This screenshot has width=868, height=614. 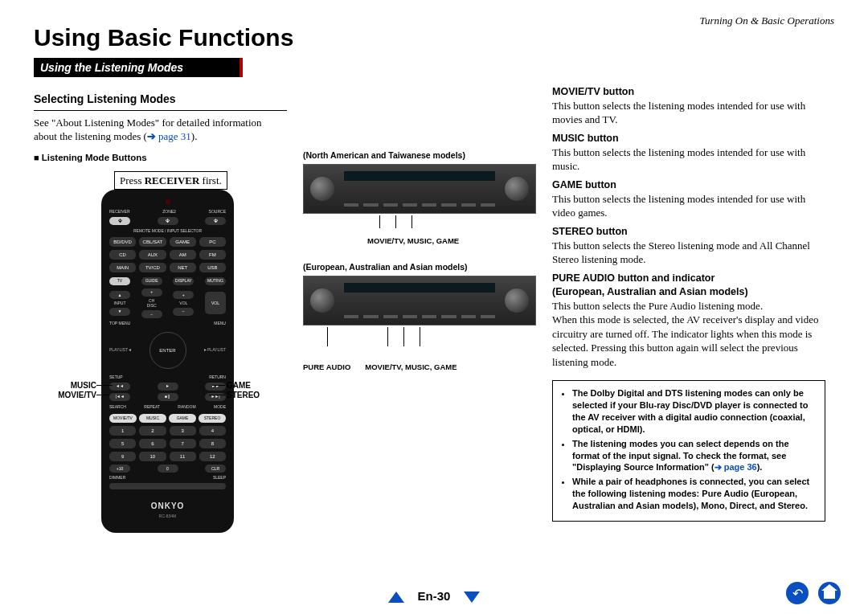 What do you see at coordinates (161, 130) in the screenshot?
I see `body-selecting: See "About Listening Modes" for detailed…` at bounding box center [161, 130].